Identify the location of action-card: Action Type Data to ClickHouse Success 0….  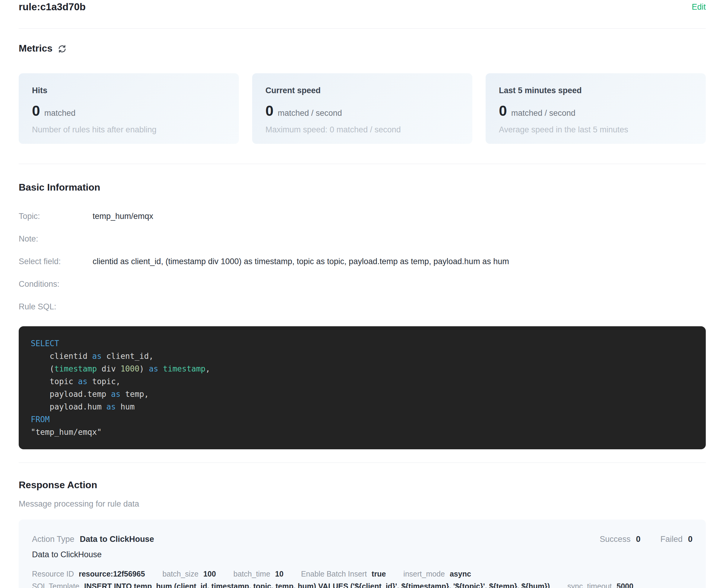
(362, 554).